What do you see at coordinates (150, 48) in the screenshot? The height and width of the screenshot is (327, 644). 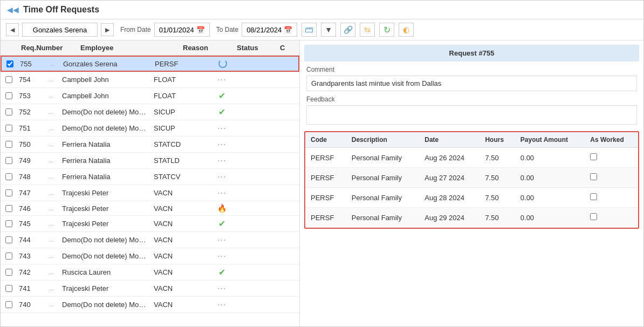 I see `table-header: Req.Number Employee Reason Status C` at bounding box center [150, 48].